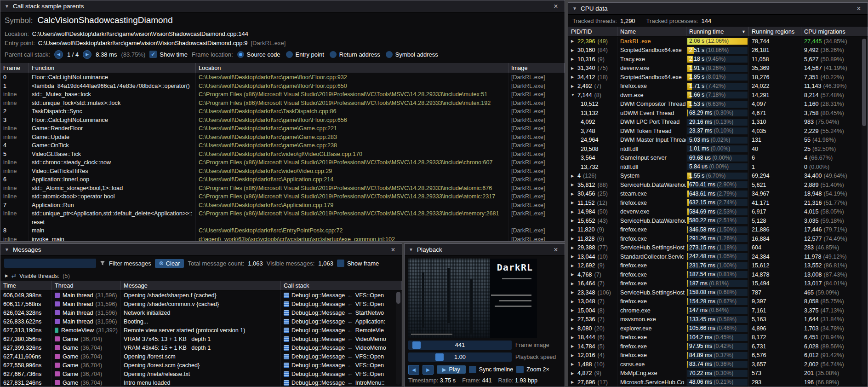 The height and width of the screenshot is (387, 868). Describe the element at coordinates (718, 257) in the screenshot. I see `cpu-process-row: ▶13,044(10)StandardCollector.Servic242.4…` at that location.